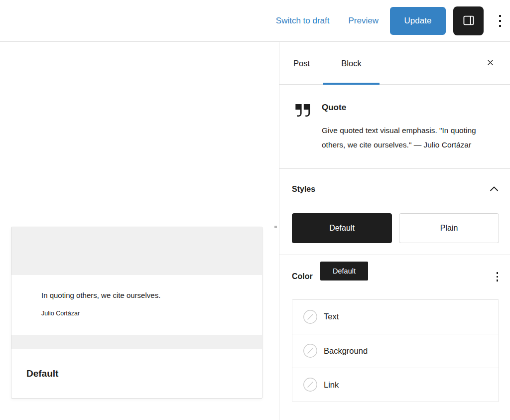 The width and height of the screenshot is (510, 420). What do you see at coordinates (394, 212) in the screenshot?
I see `styles-panel: Styles Default Plain` at bounding box center [394, 212].